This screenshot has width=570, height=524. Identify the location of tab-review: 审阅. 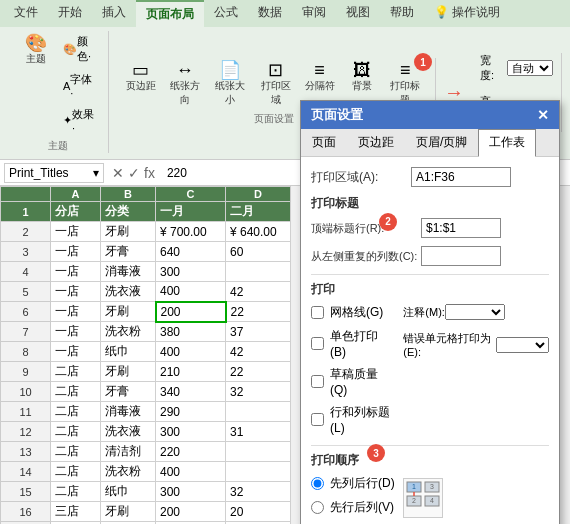
(314, 14).